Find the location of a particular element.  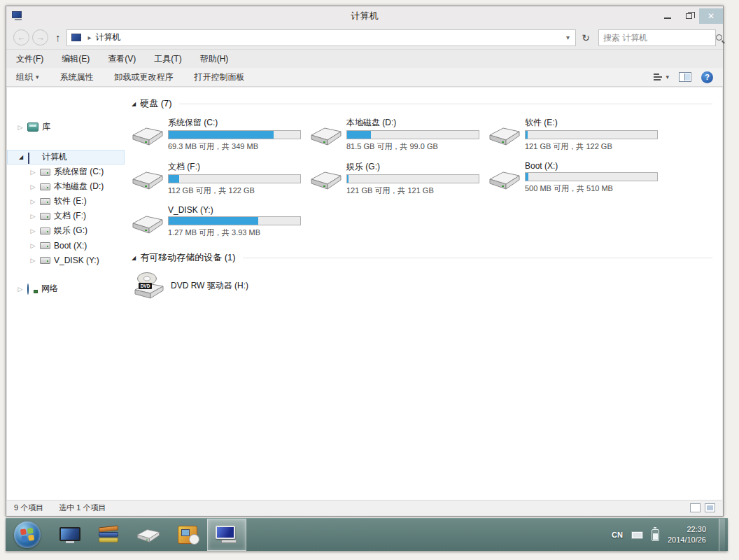

uninstall-program-button: 卸载或更改程序 is located at coordinates (144, 77).